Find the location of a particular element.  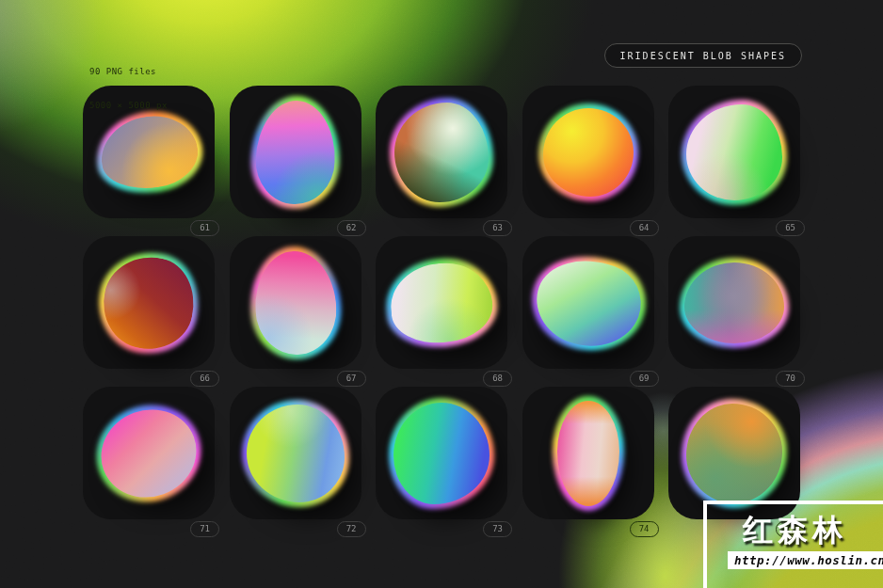

watermark-title: 红森林 is located at coordinates (795, 531).